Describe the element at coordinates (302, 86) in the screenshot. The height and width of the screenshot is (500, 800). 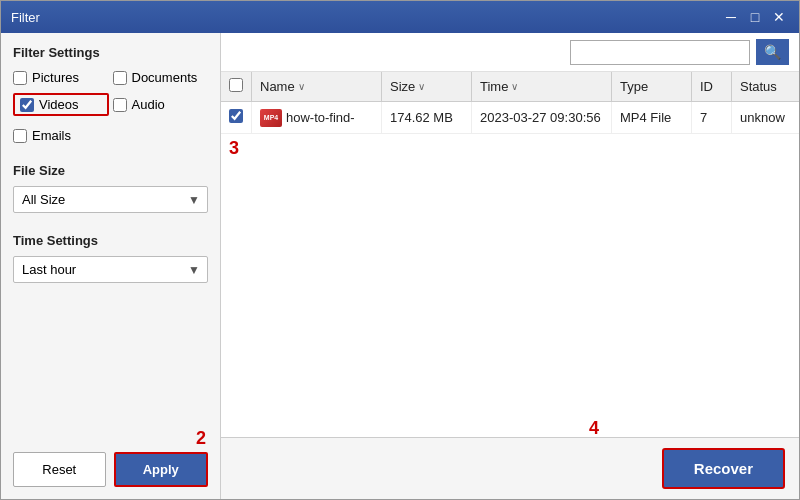
I see `sort-name-arrow: ∨` at that location.